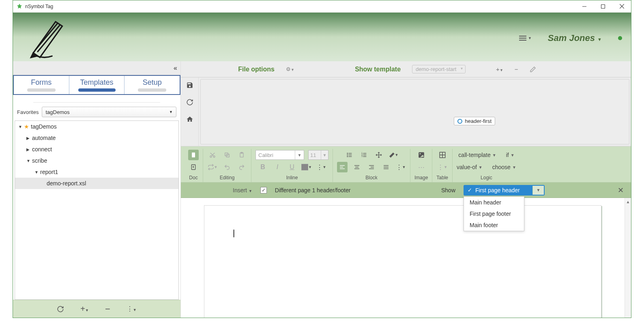 This screenshot has height=331, width=644. I want to click on align-justify-icon, so click(386, 167).